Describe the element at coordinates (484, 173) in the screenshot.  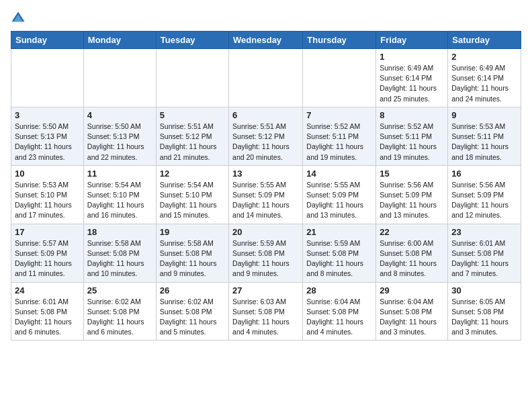
I see `day-number: 16` at that location.